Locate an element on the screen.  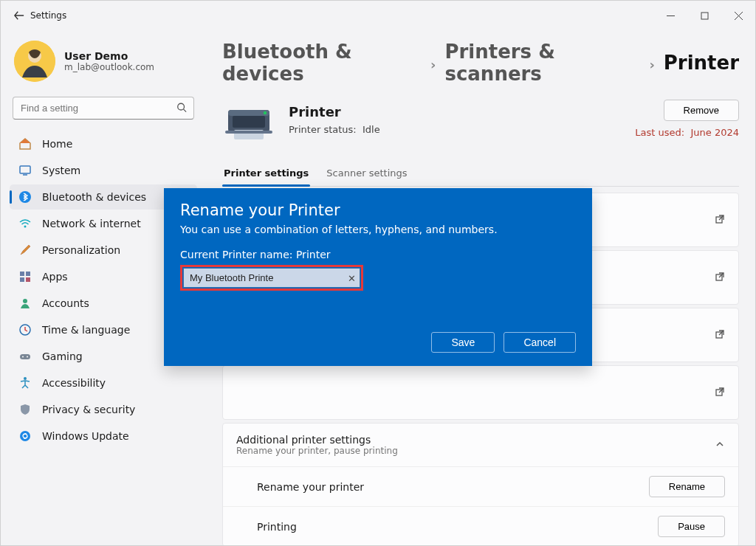
sidebar-item-accessibility: Accessibility is located at coordinates (103, 383).